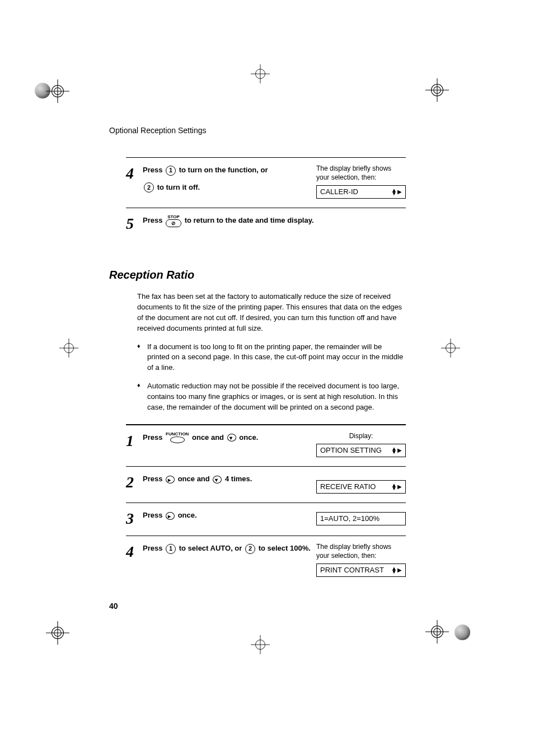  I want to click on lcd-display: 1=AUTO, 2=100%, so click(361, 519).